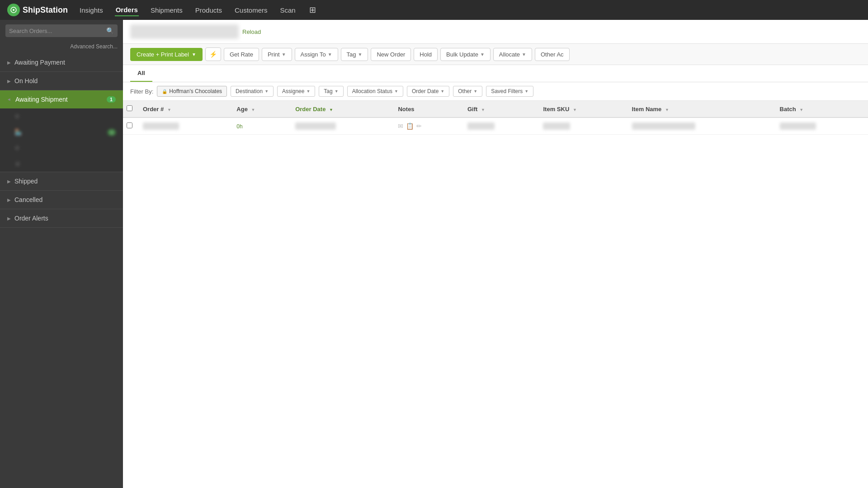 This screenshot has height=488, width=868. What do you see at coordinates (288, 10) in the screenshot?
I see `nav-scan: Scan` at bounding box center [288, 10].